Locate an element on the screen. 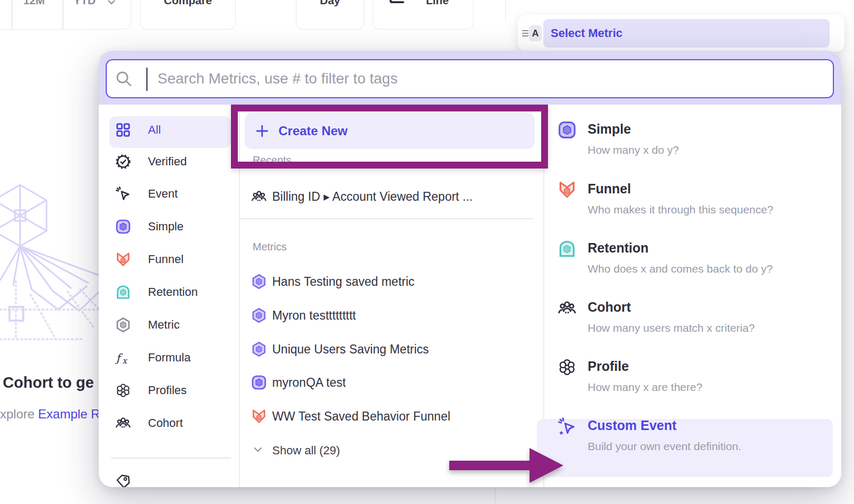  tags-icon-partial is located at coordinates (123, 480).